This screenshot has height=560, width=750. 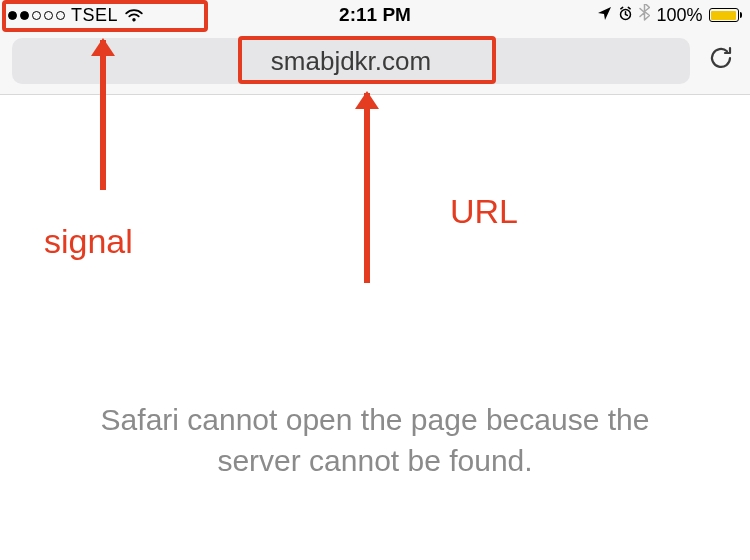 What do you see at coordinates (103, 115) in the screenshot?
I see `annotation-arrow-signal` at bounding box center [103, 115].